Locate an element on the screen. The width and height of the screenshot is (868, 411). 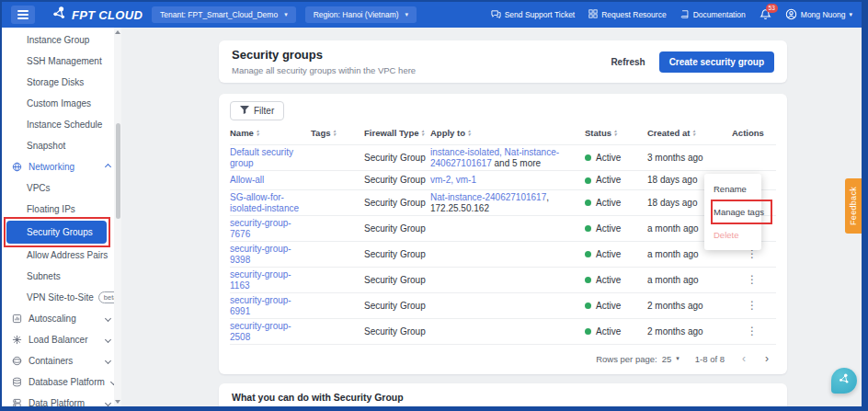
region-selector: Region: Hanoi (Vietnam)▾ is located at coordinates (360, 15).